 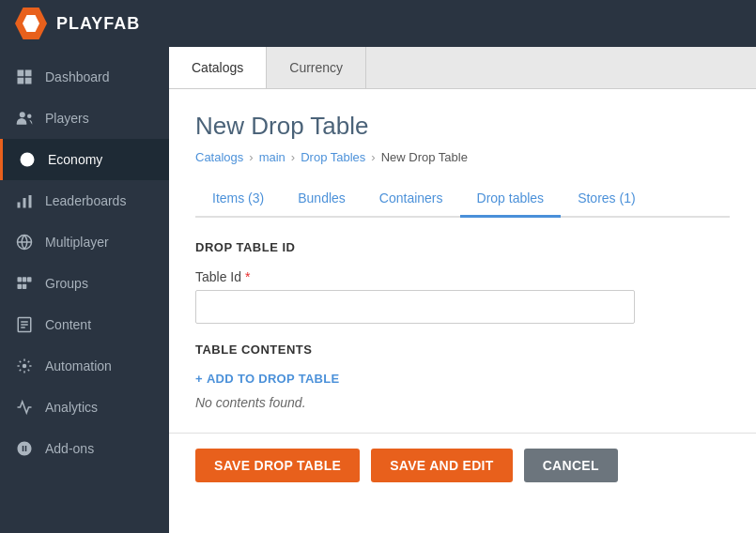 I want to click on plus-icon: +, so click(x=199, y=379).